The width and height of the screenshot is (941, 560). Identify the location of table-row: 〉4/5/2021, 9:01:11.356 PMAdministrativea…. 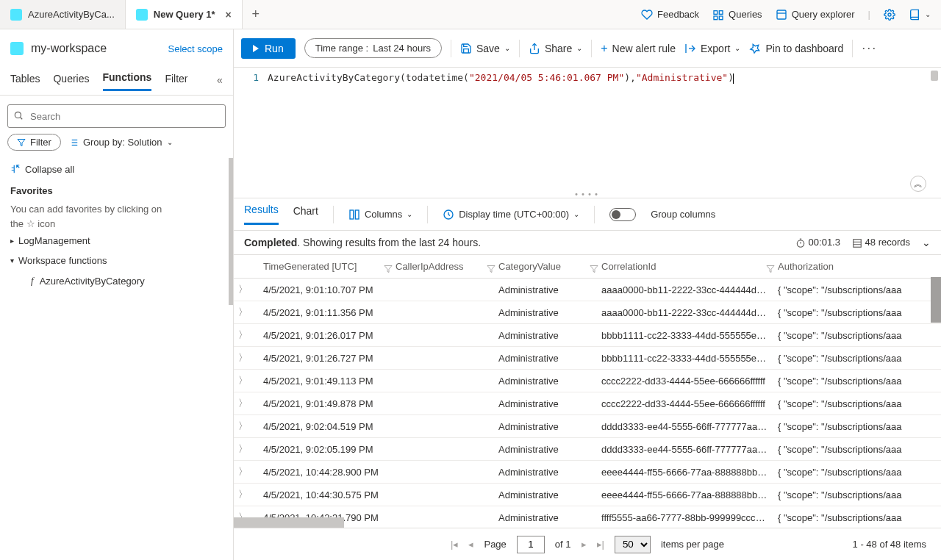
(587, 313).